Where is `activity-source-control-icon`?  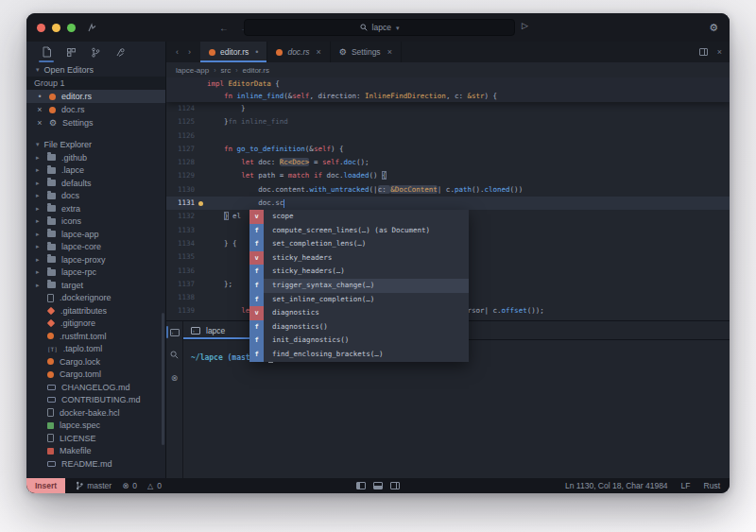 activity-source-control-icon is located at coordinates (95, 52).